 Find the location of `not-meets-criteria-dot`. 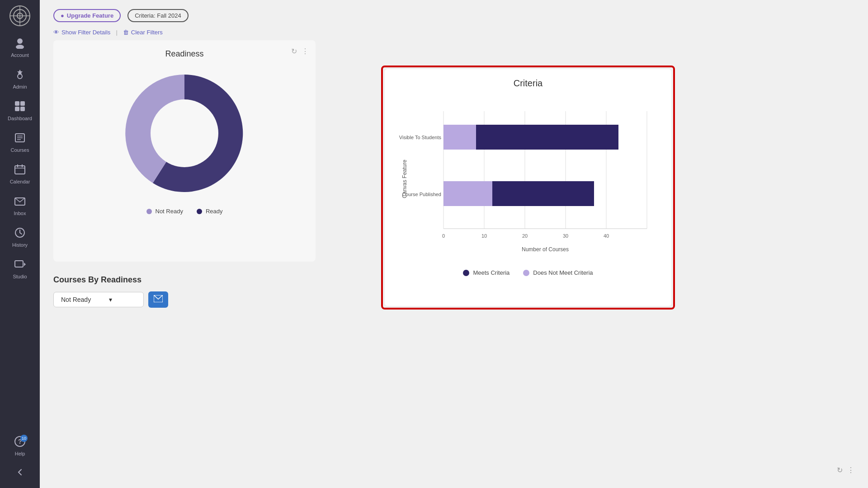

not-meets-criteria-dot is located at coordinates (526, 273).